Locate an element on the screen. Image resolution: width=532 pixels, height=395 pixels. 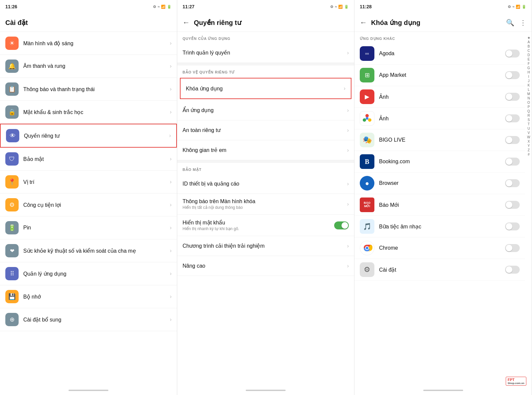
section-label-quyen-ud: QUYỀN CỦA ỨNG DỤNG is located at coordinates (266, 37).